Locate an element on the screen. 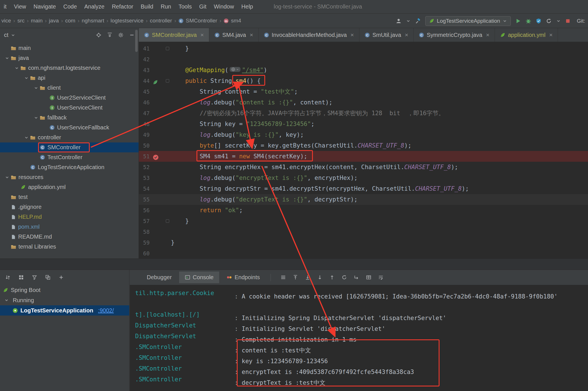 This screenshot has width=588, height=391. stop-button is located at coordinates (568, 21).